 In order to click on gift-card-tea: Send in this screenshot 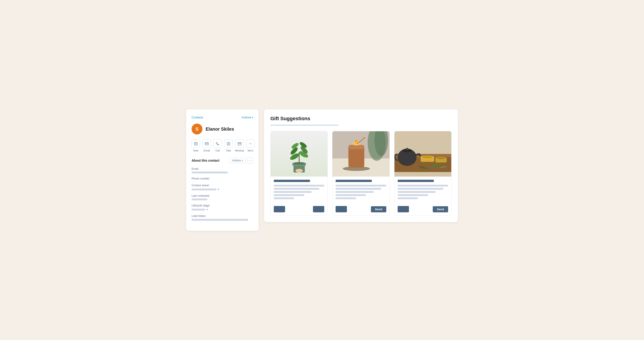, I will do `click(423, 174)`.